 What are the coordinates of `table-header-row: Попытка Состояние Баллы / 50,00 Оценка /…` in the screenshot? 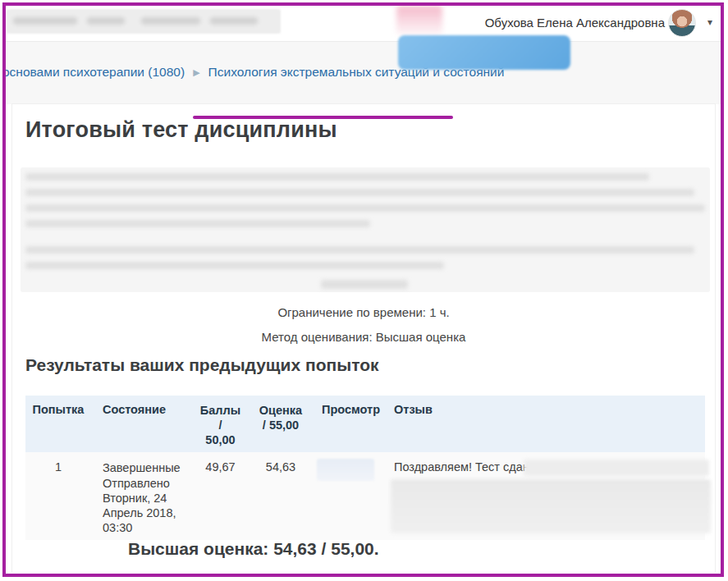 It's located at (365, 423).